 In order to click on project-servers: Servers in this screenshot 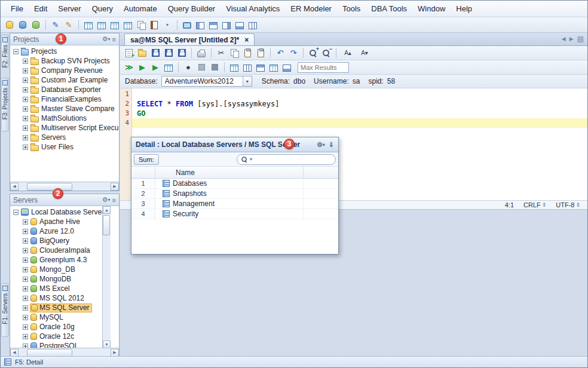, I will do `click(65, 137)`.